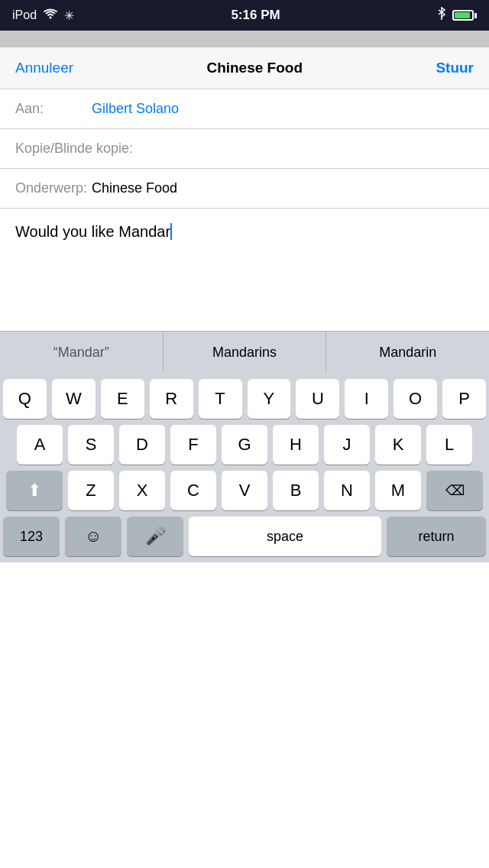 The image size is (489, 868). Describe the element at coordinates (318, 399) in the screenshot. I see `key-u: U` at that location.